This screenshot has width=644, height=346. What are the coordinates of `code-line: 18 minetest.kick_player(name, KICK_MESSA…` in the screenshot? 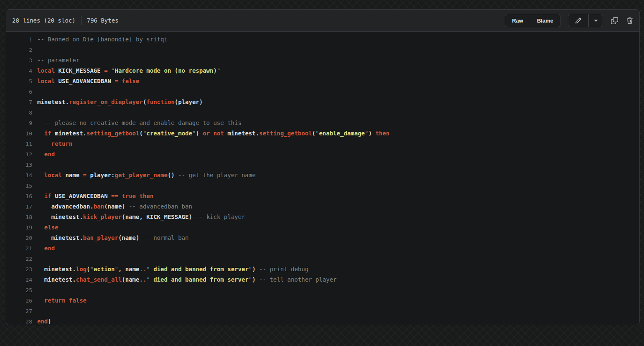 It's located at (323, 217).